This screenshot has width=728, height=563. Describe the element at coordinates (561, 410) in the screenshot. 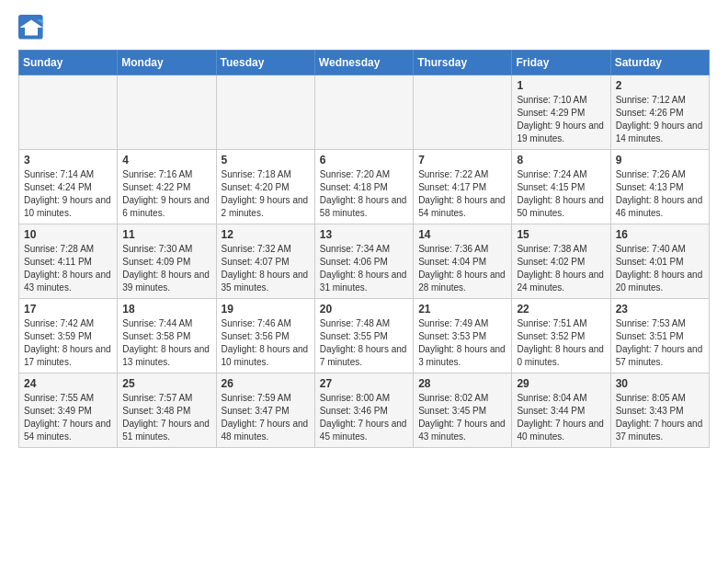

I see `calendar-cell: 29Sunrise: 8:04 AM Sunset: 3:44 PM Dayli…` at that location.